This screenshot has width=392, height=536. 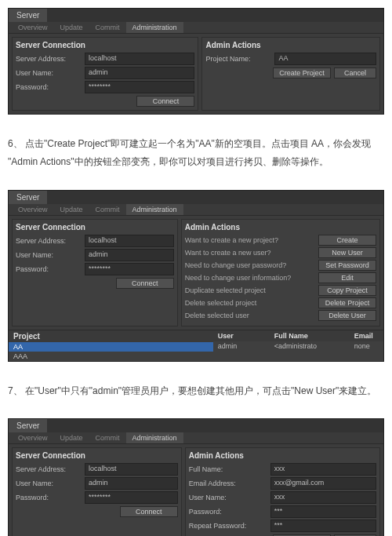 I want to click on admin-actions-group: Admin Actions Want to create a new proje…, so click(x=281, y=273).